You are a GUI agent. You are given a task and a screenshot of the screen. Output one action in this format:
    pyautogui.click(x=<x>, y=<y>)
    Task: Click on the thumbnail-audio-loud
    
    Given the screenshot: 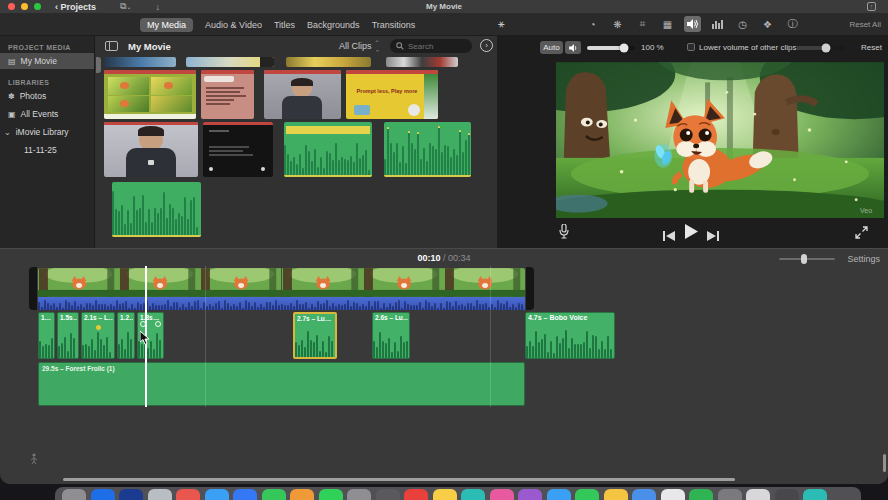 What is the action you would take?
    pyautogui.click(x=328, y=150)
    